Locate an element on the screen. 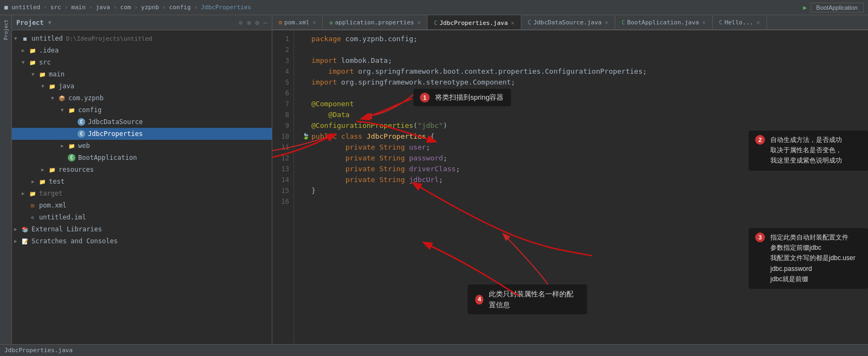 This screenshot has height=356, width=868. code-line-7: @Component is located at coordinates (584, 104).